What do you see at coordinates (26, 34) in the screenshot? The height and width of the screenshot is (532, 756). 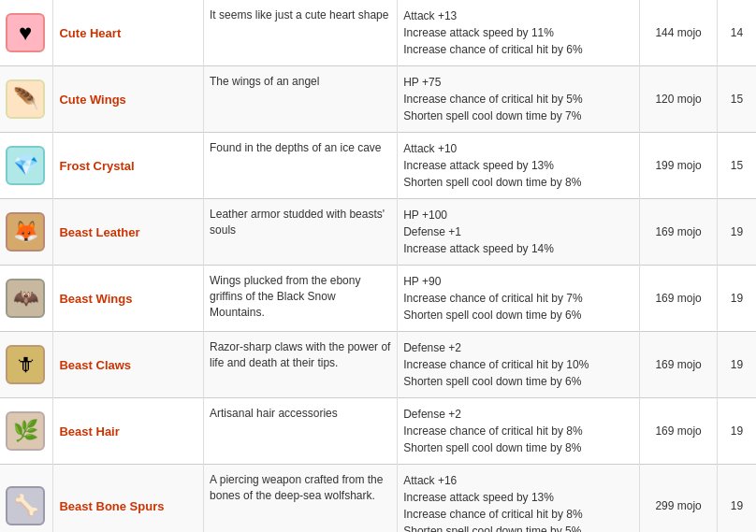 I see `item-icon-cell: ♥` at bounding box center [26, 34].